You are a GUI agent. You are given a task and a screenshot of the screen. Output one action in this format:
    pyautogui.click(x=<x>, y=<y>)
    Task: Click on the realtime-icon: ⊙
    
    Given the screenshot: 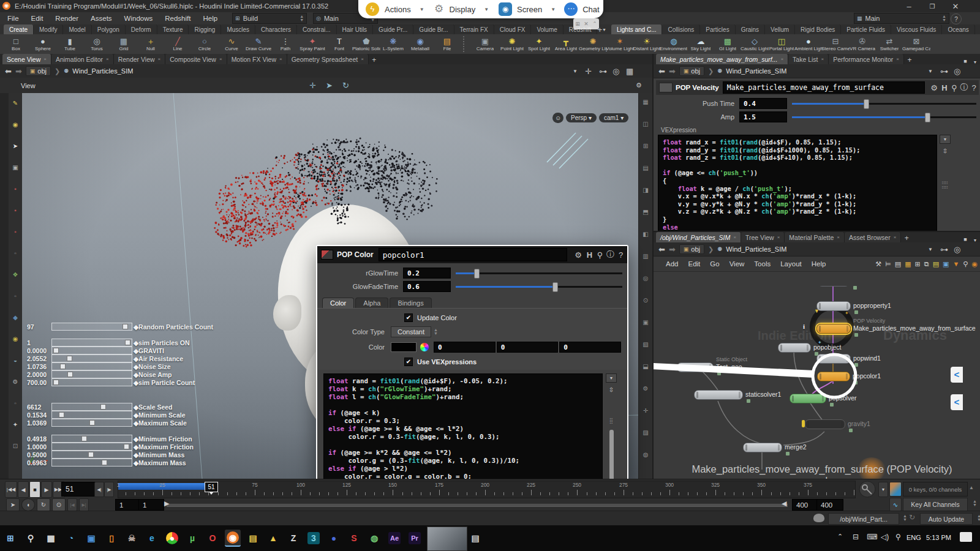 What is the action you would take?
    pyautogui.click(x=59, y=504)
    